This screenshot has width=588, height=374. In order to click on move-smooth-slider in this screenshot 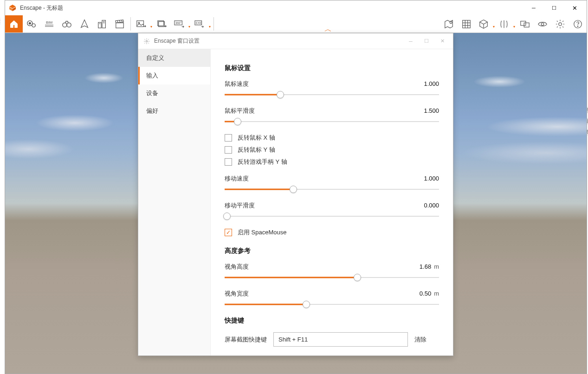, I will do `click(332, 216)`.